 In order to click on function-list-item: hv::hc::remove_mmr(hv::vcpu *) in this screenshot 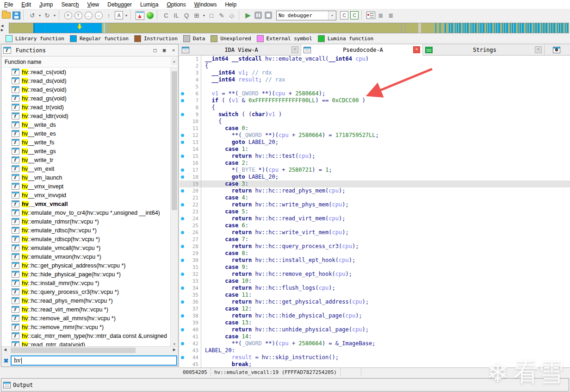, I will do `click(90, 327)`.